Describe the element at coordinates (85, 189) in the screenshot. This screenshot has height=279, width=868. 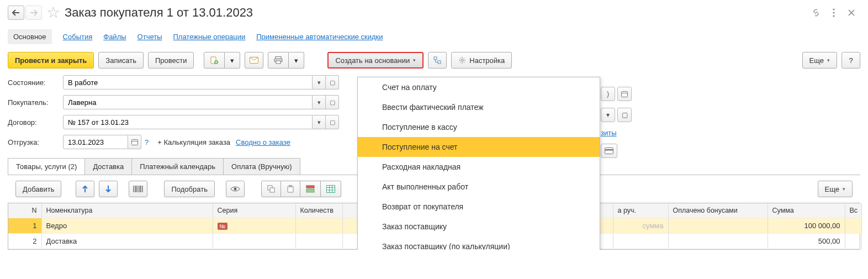
I see `move-up-button` at that location.